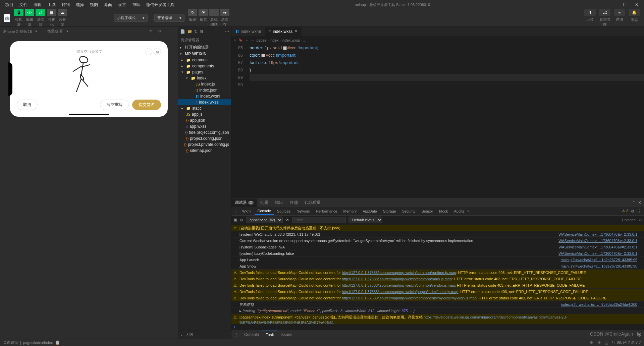 The width and height of the screenshot is (644, 346). I want to click on tree-app.wxss: #app.wxss, so click(205, 126).